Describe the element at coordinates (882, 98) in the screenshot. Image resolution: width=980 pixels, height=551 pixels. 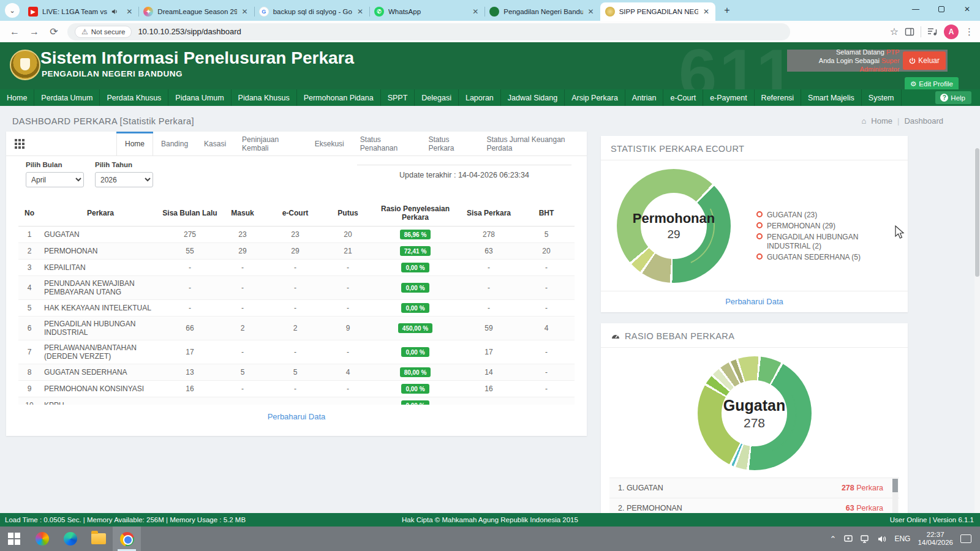
I see `nav-item-system: System` at that location.